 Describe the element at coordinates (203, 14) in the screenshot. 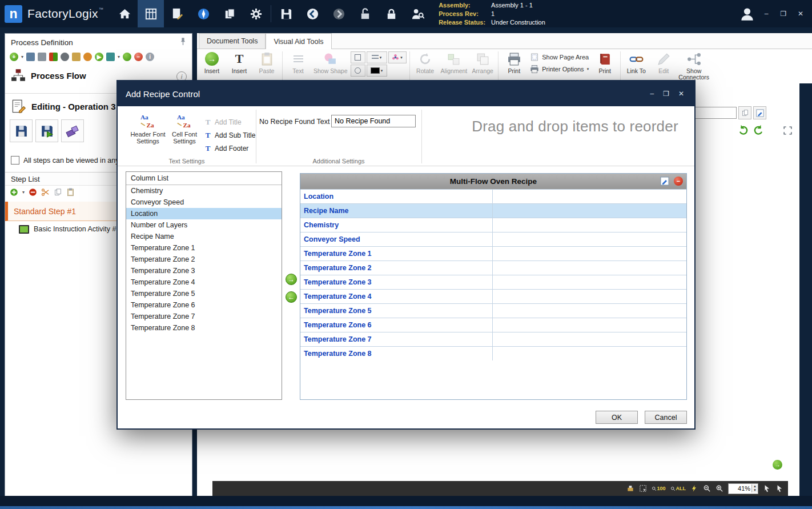

I see `navigator-button` at that location.